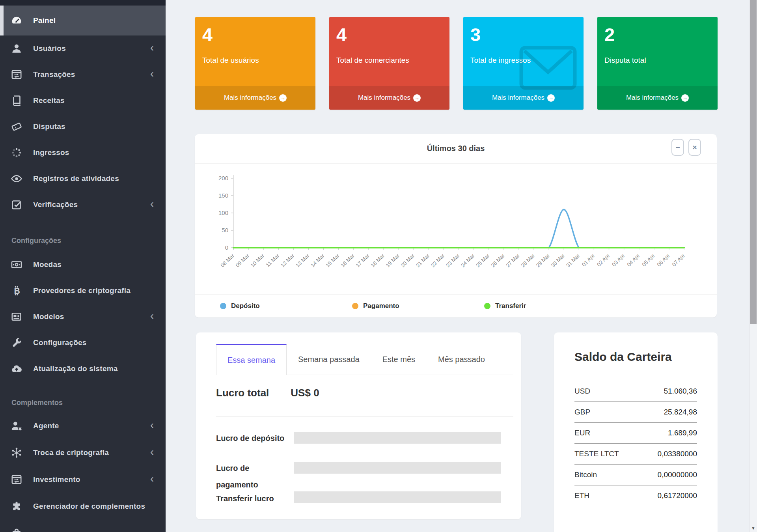  I want to click on svg-text: 14 Mar, so click(318, 260).